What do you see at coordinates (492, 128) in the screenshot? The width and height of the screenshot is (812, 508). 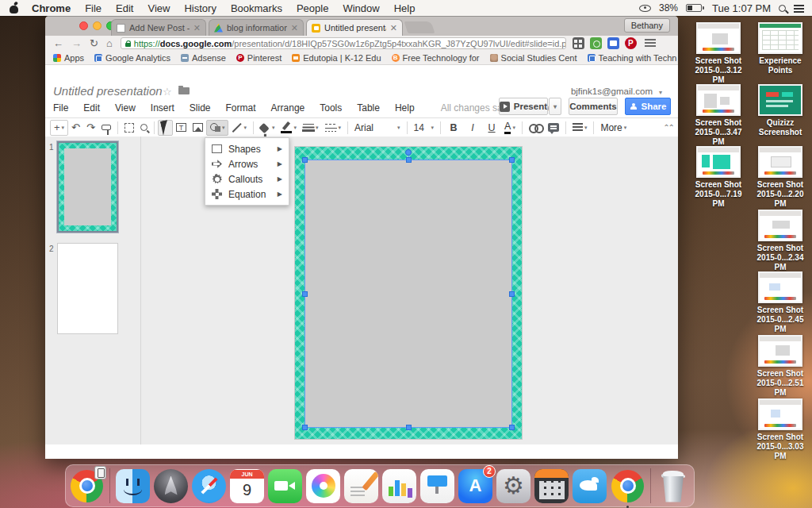 I see `underline-button: U` at bounding box center [492, 128].